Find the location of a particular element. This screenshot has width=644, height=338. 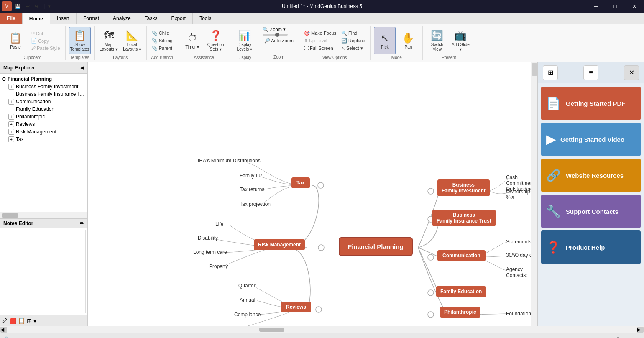

zoom-slider is located at coordinates (275, 35).